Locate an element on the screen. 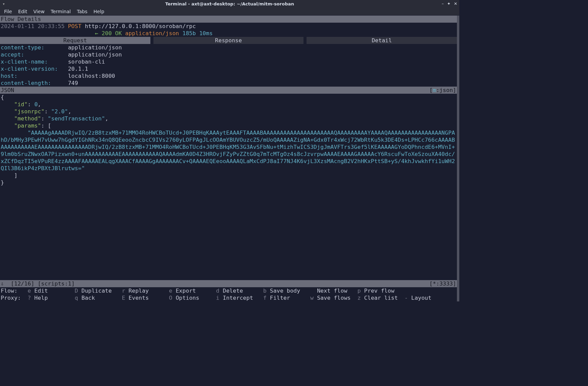  header-value: localhost:8000 is located at coordinates (91, 76).